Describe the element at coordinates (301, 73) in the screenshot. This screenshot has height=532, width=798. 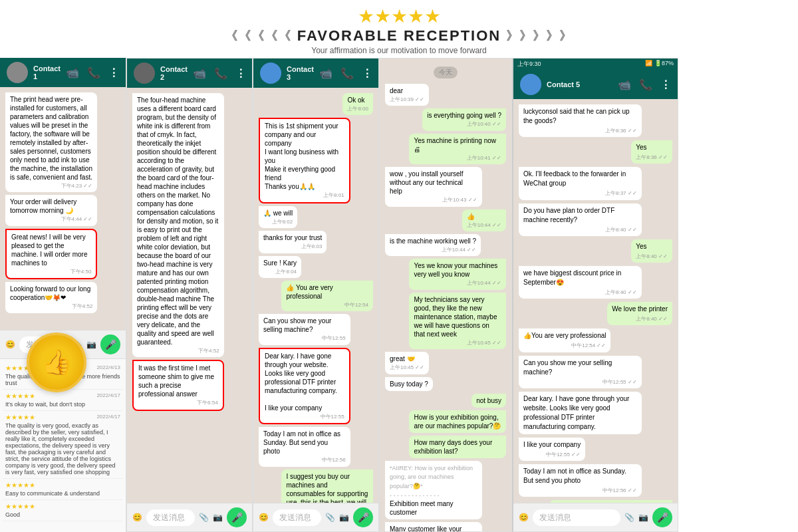
I see `col3-chat-name: Contact 3` at that location.